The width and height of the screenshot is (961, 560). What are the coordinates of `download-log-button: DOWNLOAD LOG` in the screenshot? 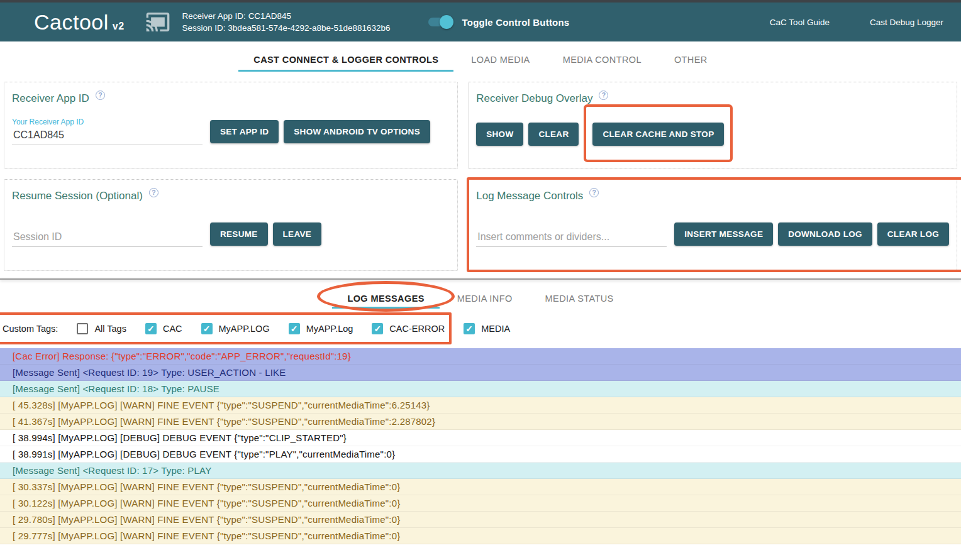 It's located at (825, 234).